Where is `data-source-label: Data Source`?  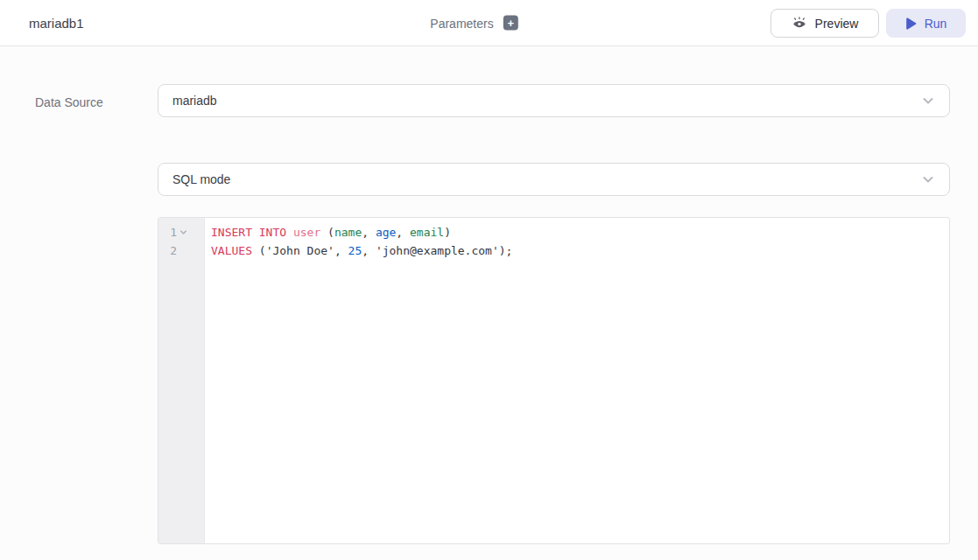
data-source-label: Data Source is located at coordinates (69, 102).